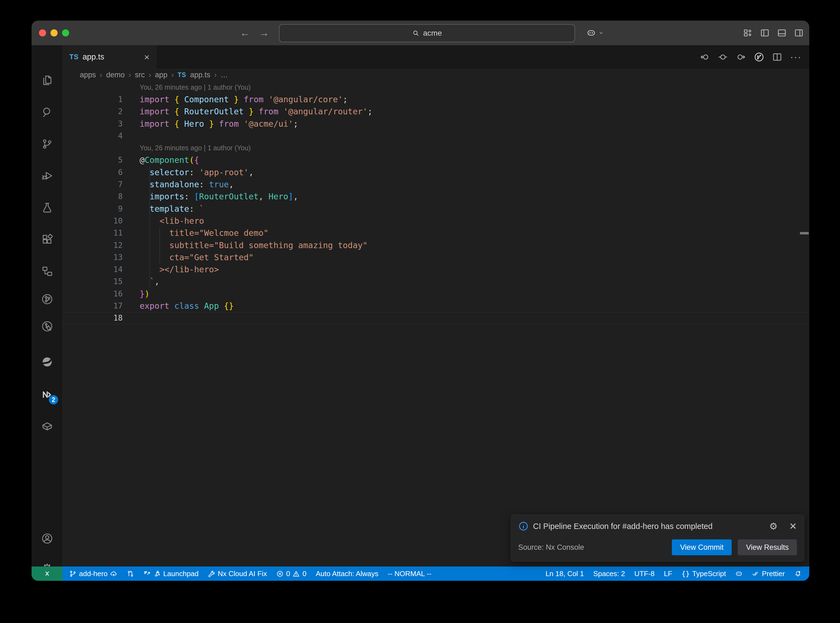 This screenshot has height=623, width=840. Describe the element at coordinates (686, 574) in the screenshot. I see `braces-icon: {}` at that location.